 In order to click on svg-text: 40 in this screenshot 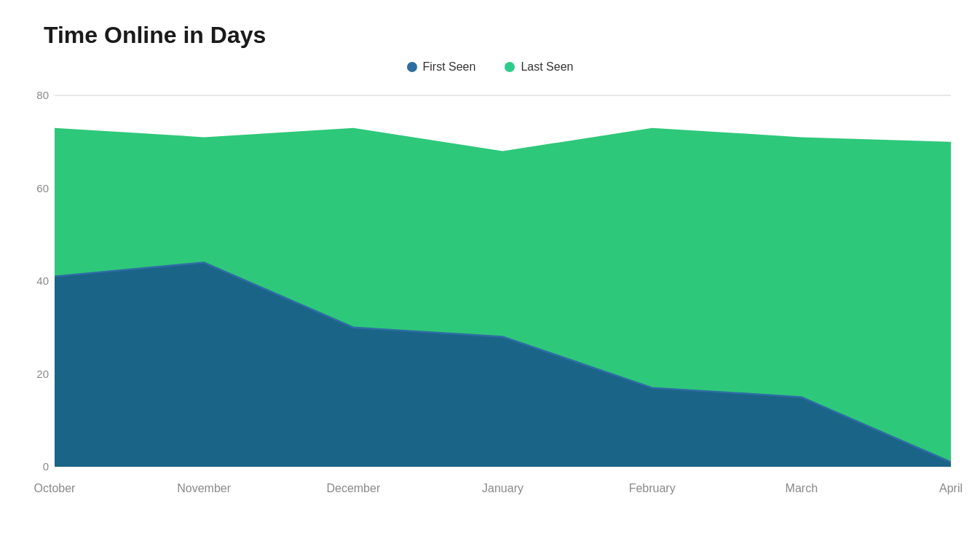, I will do `click(42, 281)`.